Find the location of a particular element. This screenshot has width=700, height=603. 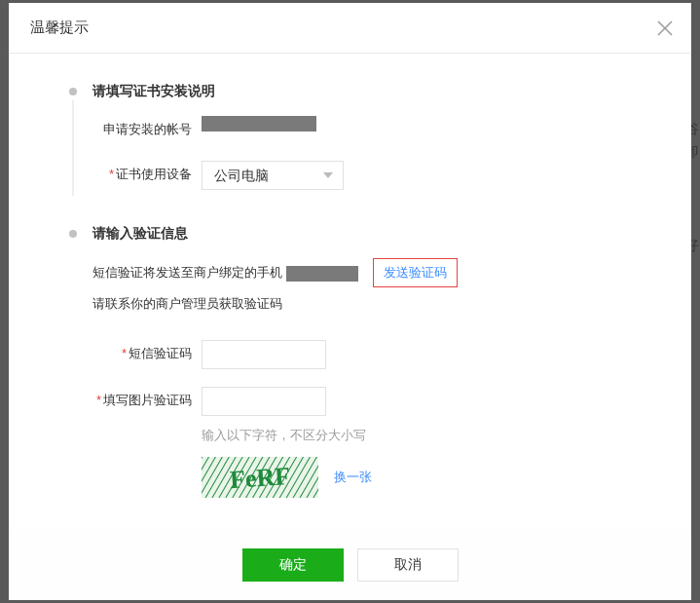

chevron-down-icon is located at coordinates (328, 175).